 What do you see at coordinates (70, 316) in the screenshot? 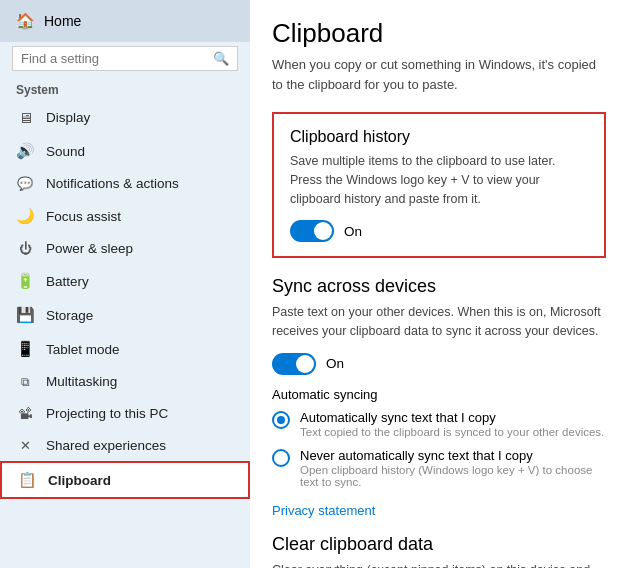
I see `sidebar-item-label: Storage` at bounding box center [70, 316].